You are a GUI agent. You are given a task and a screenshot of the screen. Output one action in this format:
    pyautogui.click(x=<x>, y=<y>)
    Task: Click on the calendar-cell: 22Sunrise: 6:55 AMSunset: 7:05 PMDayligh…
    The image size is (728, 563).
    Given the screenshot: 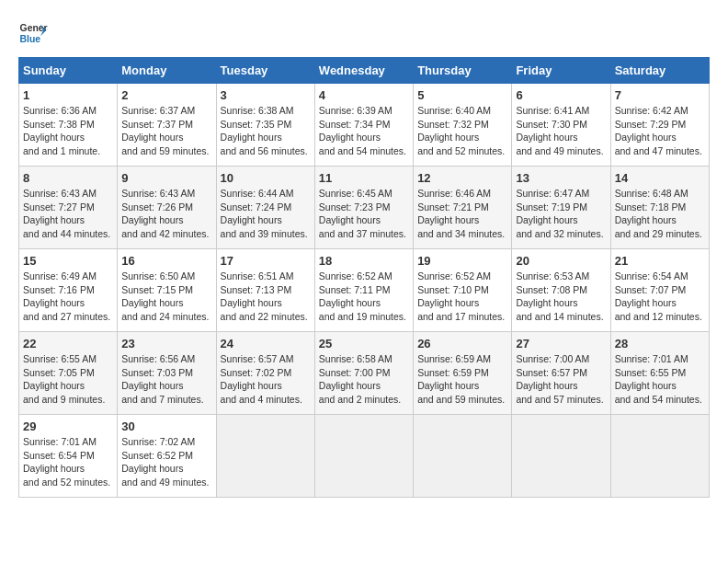 What is the action you would take?
    pyautogui.click(x=68, y=373)
    